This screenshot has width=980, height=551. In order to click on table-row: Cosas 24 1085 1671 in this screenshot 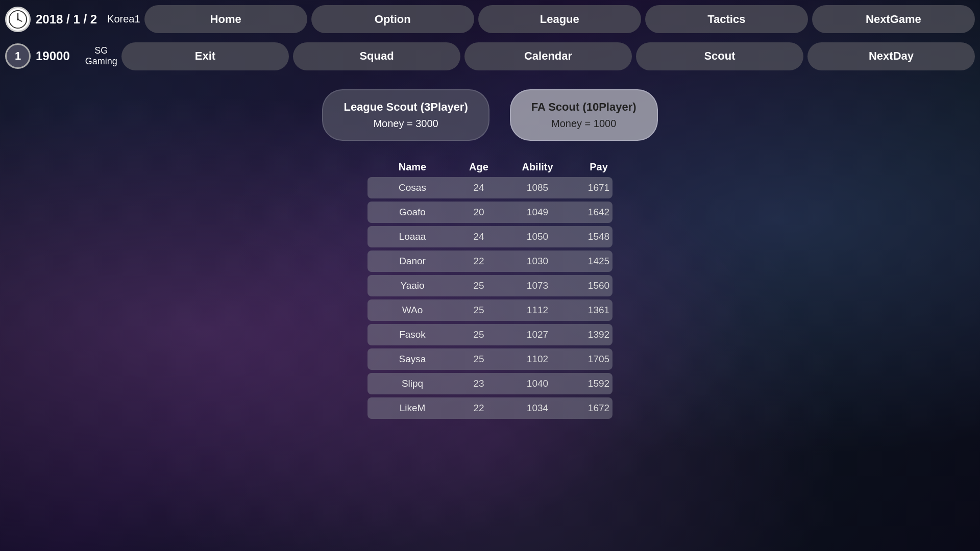, I will do `click(490, 188)`.